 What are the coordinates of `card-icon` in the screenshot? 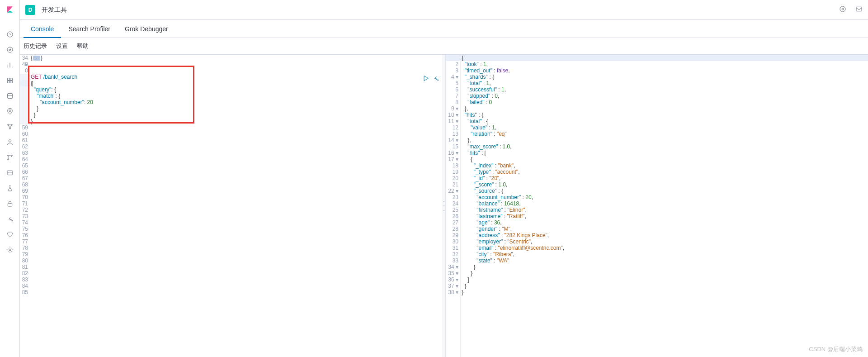 It's located at (10, 173).